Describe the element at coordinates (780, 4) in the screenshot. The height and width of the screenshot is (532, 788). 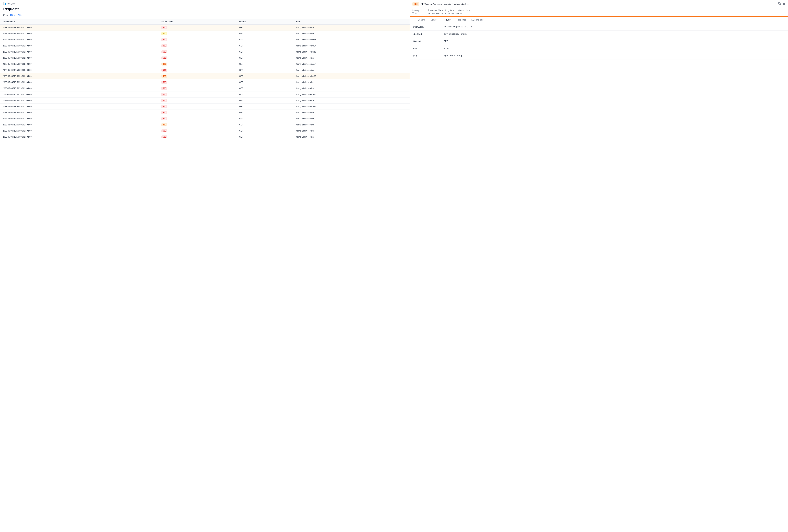
I see `copy-button` at that location.